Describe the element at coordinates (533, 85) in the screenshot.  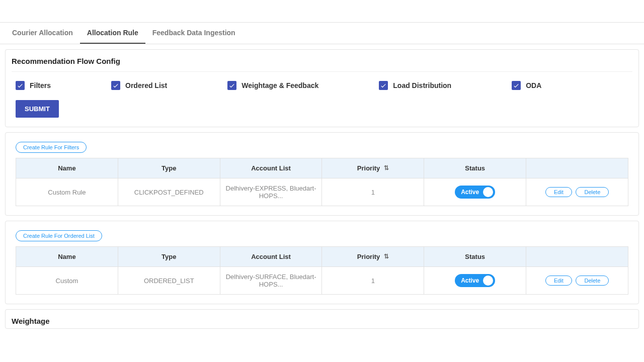
I see `checkbox-label: ODA` at that location.